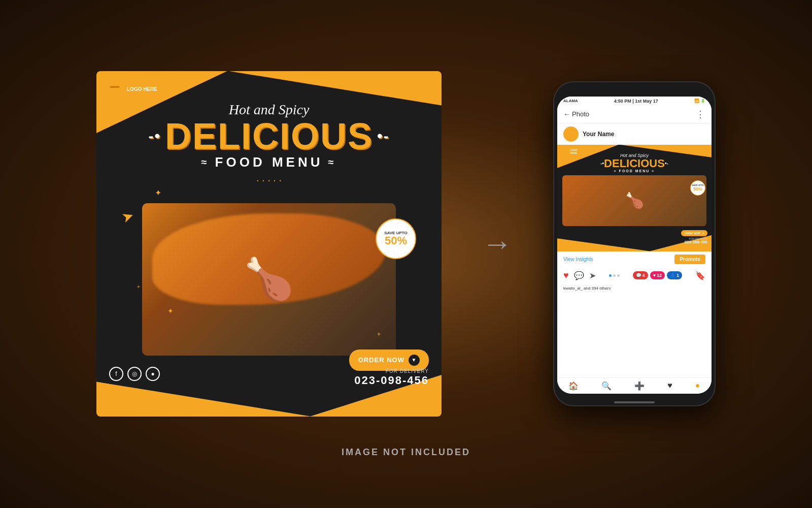 This screenshot has width=812, height=508. Describe the element at coordinates (634, 89) in the screenshot. I see `phone-camera` at that location.